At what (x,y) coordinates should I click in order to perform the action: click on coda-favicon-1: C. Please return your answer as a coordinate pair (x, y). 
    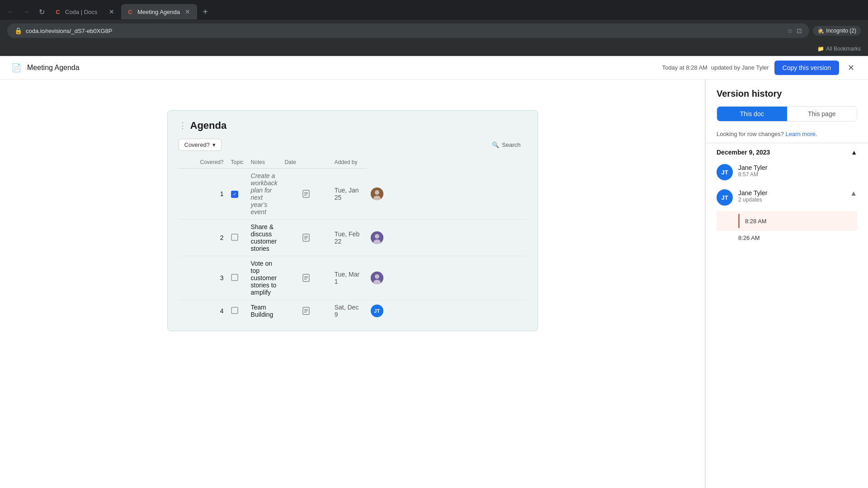
    Looking at the image, I should click on (58, 12).